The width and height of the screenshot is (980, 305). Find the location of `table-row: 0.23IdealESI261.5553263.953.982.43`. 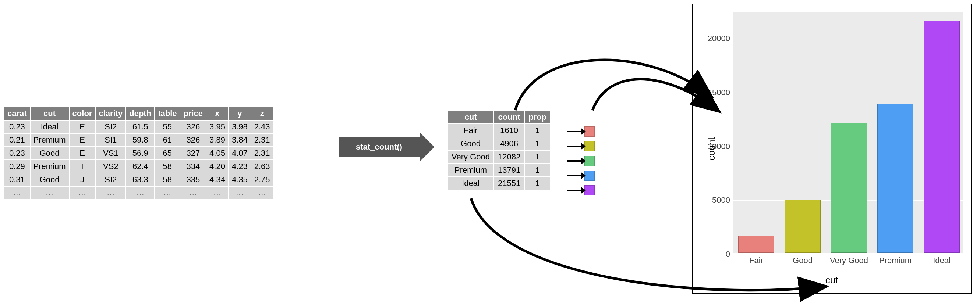

table-row: 0.23IdealESI261.5553263.953.982.43 is located at coordinates (139, 127).